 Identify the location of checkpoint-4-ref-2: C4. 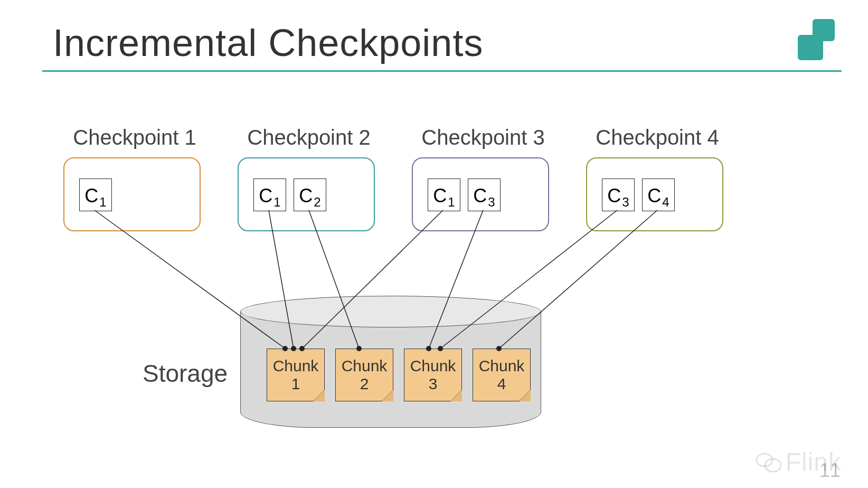
(658, 195).